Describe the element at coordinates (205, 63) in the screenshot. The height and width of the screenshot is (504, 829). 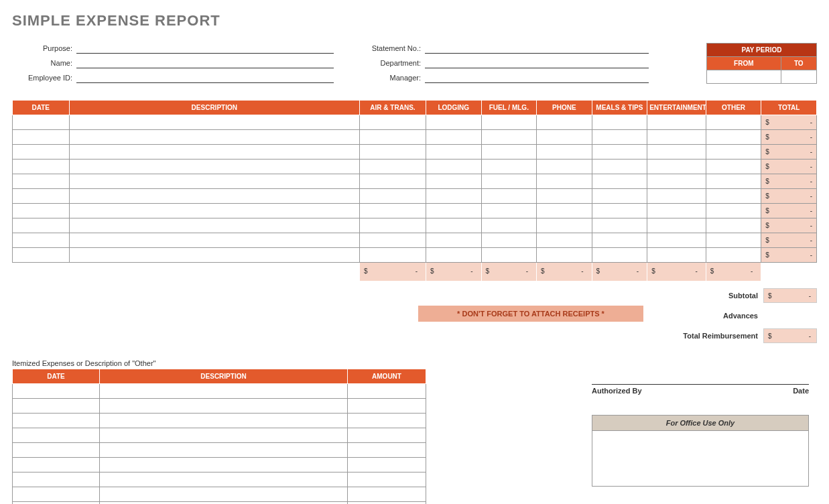
I see `name-field` at that location.